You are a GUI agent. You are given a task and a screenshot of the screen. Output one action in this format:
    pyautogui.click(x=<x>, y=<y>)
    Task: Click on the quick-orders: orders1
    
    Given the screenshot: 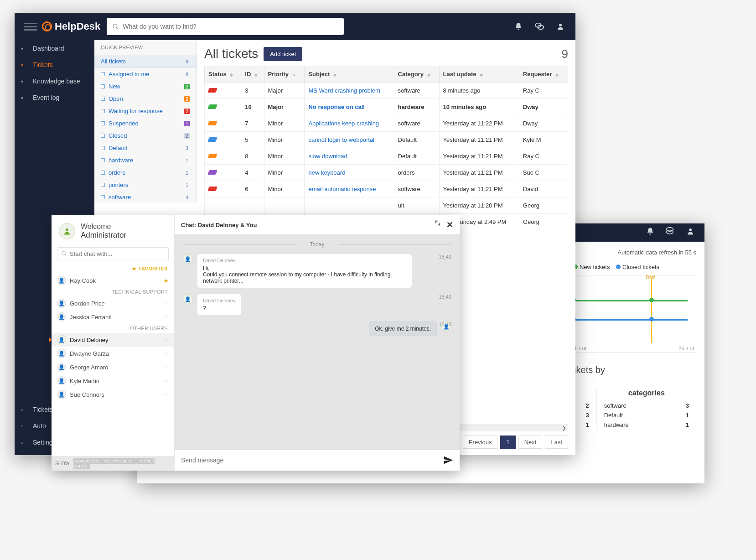 What is the action you would take?
    pyautogui.click(x=145, y=172)
    